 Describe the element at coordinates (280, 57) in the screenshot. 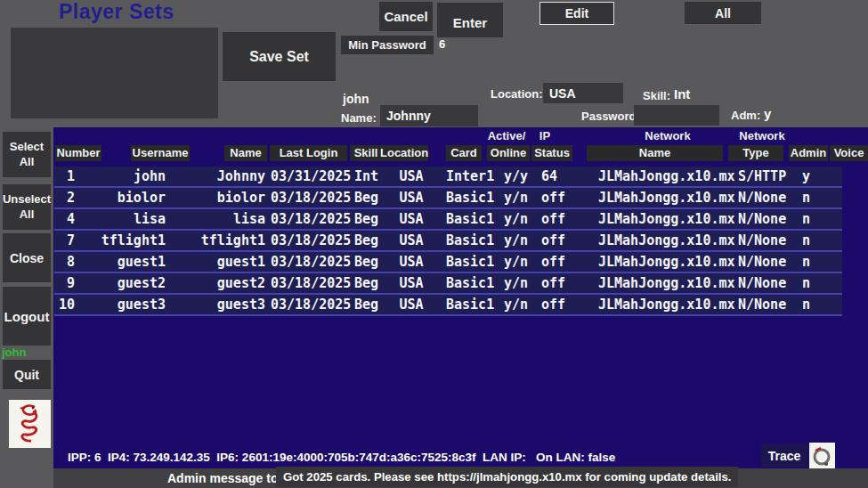

I see `save-set-button: Save Set` at that location.